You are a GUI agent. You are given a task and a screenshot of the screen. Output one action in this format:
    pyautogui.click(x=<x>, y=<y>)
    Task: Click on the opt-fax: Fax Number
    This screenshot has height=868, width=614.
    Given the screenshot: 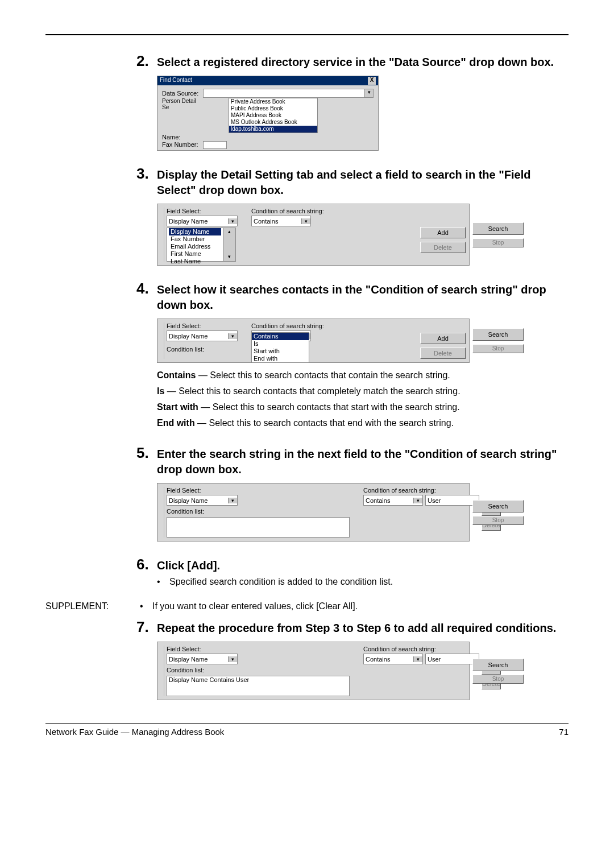 What is the action you would take?
    pyautogui.click(x=195, y=239)
    